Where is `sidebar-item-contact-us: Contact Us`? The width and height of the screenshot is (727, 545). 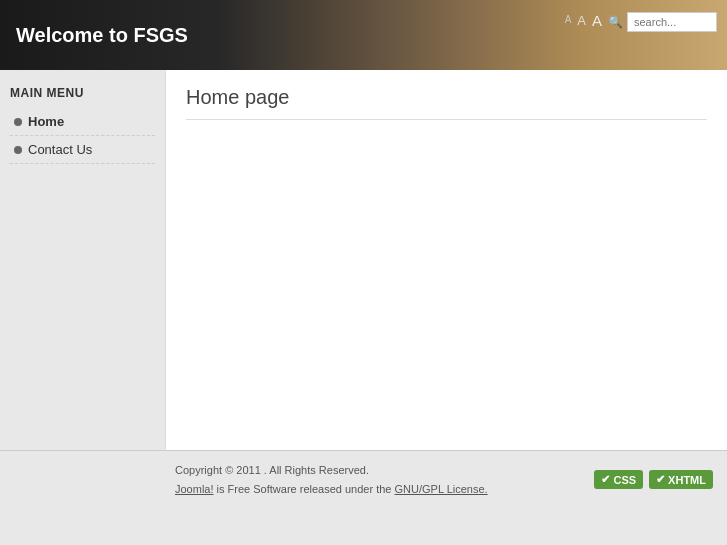
sidebar-item-contact-us: Contact Us is located at coordinates (82, 150).